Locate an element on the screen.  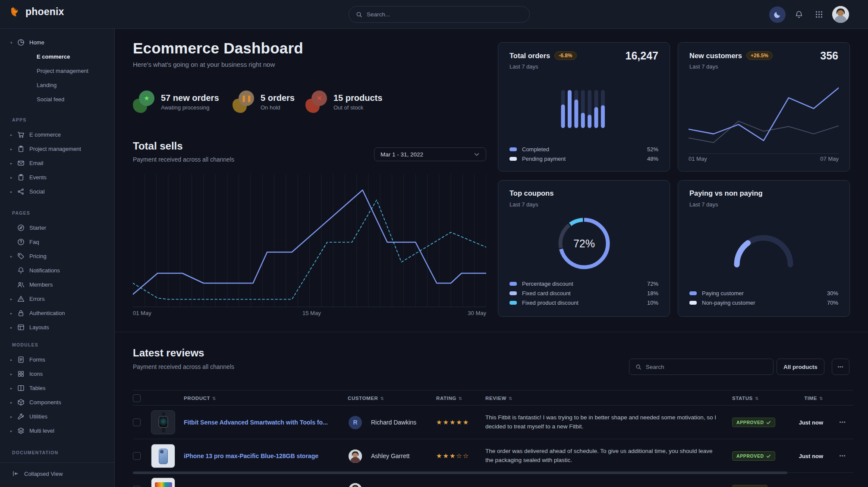
sidebar-item-faq: Faq is located at coordinates (57, 242).